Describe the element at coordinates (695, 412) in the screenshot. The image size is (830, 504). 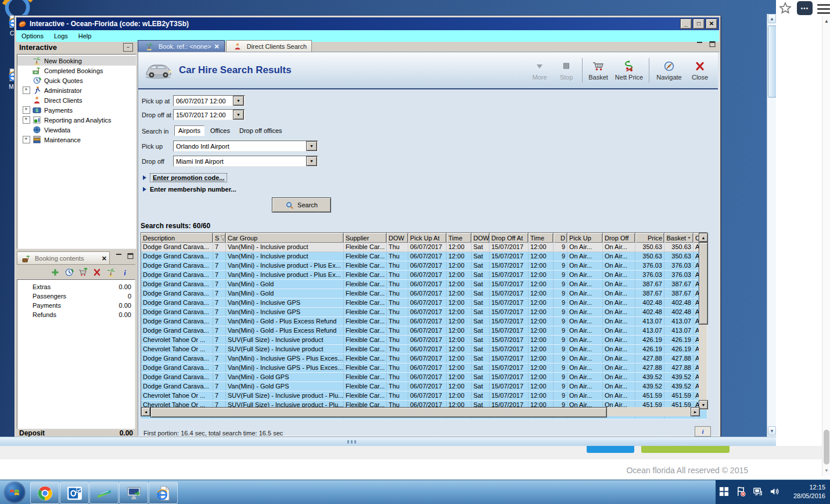
I see `scroll-right-icon: ►` at that location.